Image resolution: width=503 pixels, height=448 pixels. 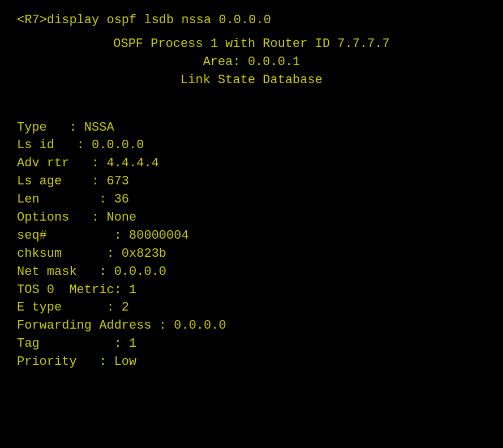 What do you see at coordinates (251, 182) in the screenshot?
I see `data-row: Ls age : 673` at bounding box center [251, 182].